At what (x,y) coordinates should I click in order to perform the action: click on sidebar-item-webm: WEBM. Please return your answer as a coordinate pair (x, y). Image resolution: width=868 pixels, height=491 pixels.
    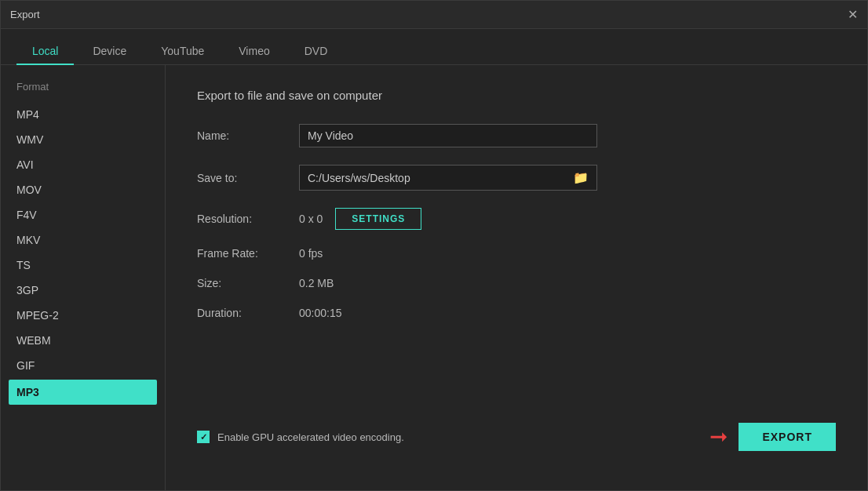
    Looking at the image, I should click on (83, 340).